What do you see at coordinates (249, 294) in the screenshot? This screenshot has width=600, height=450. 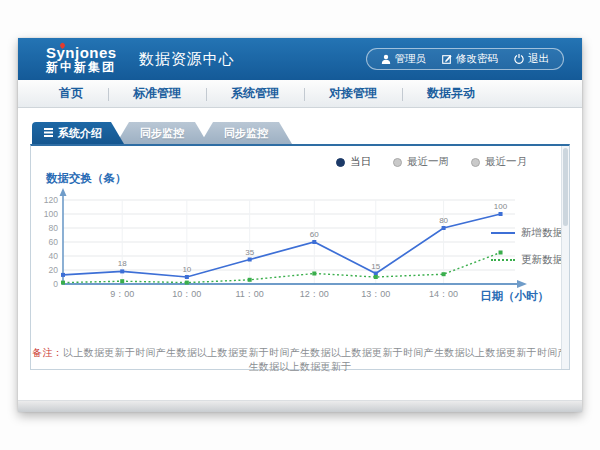 I see `svg-text: 11：00` at bounding box center [249, 294].